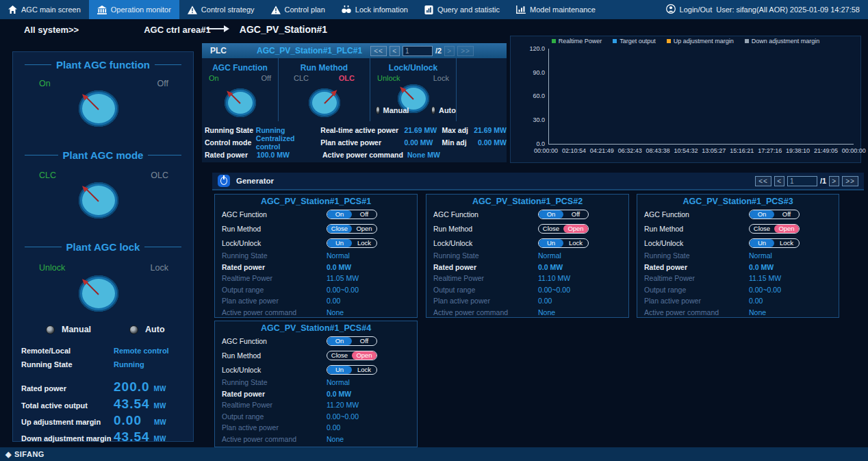 This screenshot has height=461, width=868. Describe the element at coordinates (216, 29) in the screenshot. I see `breadcrumb-arrow-icon` at that location.